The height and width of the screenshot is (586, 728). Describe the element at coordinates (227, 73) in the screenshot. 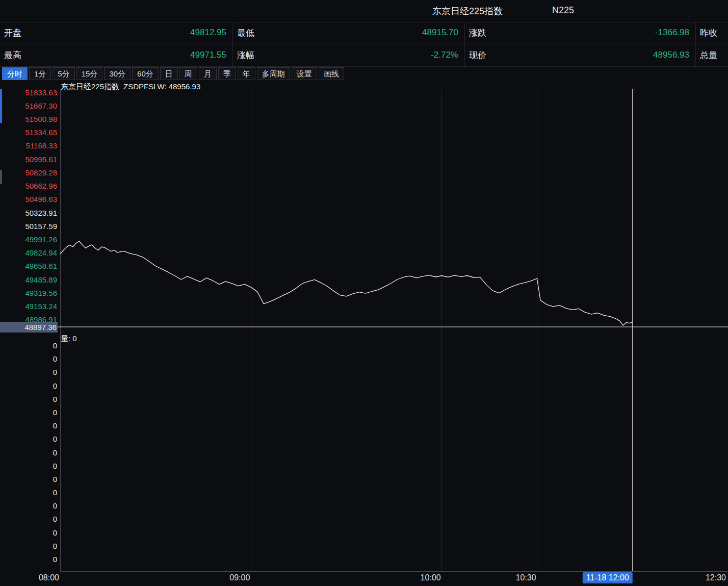

I see `timeframe-tab: 季` at that location.